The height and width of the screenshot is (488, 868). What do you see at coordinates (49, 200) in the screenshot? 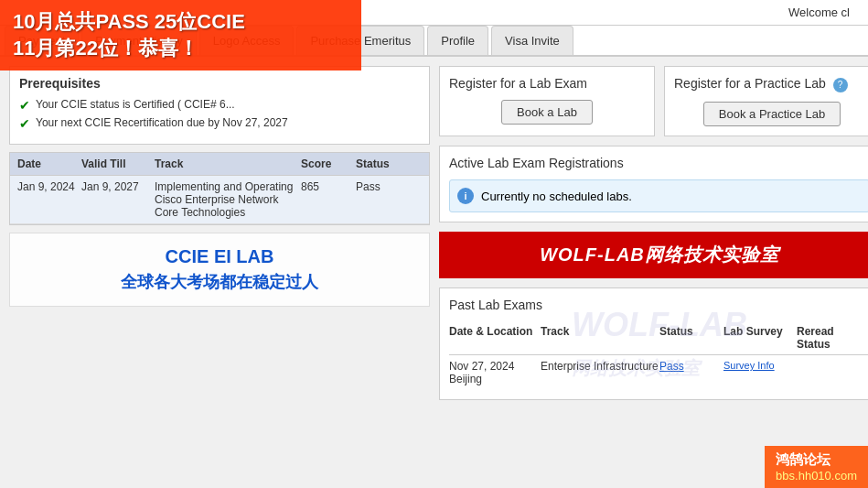
I see `row-date: Jan 9, 2024` at bounding box center [49, 200].